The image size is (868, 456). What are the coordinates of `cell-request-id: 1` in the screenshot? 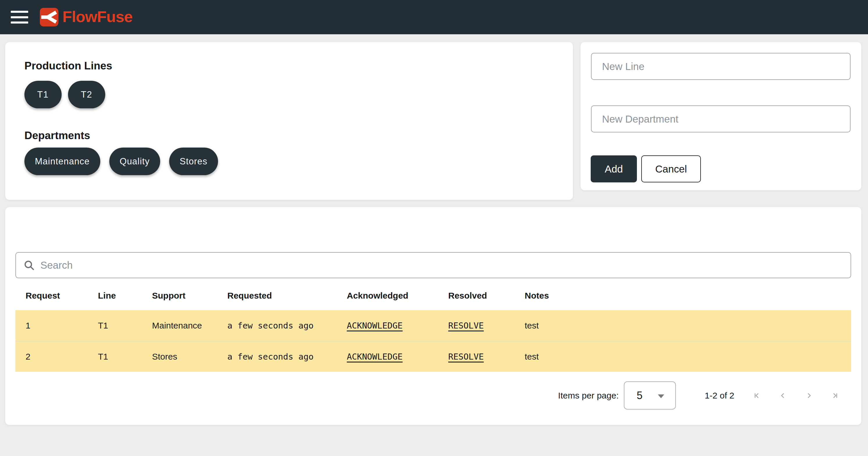 It's located at (57, 325).